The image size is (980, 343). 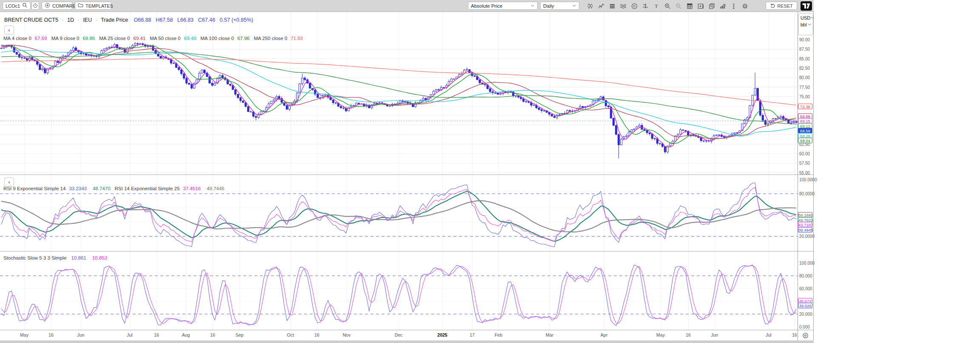 What do you see at coordinates (560, 6) in the screenshot?
I see `interval-dropdown: Daily` at bounding box center [560, 6].